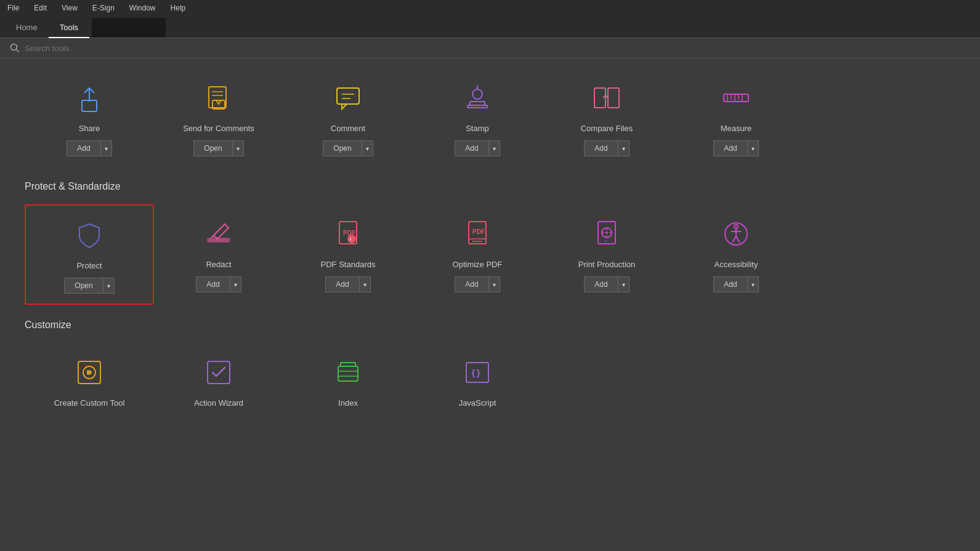  What do you see at coordinates (730, 284) in the screenshot?
I see `accessibility-add-button: Add` at bounding box center [730, 284].